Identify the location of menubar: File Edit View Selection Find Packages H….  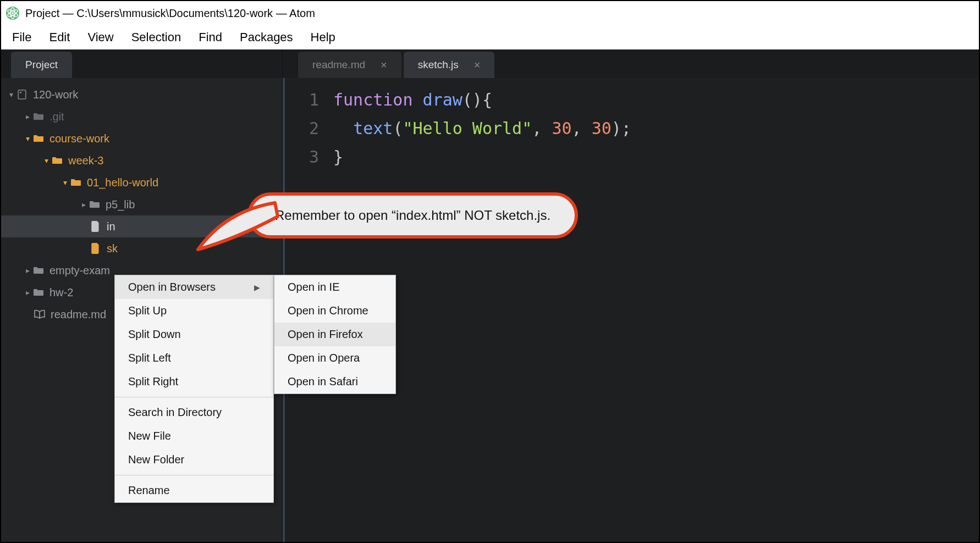
(490, 37).